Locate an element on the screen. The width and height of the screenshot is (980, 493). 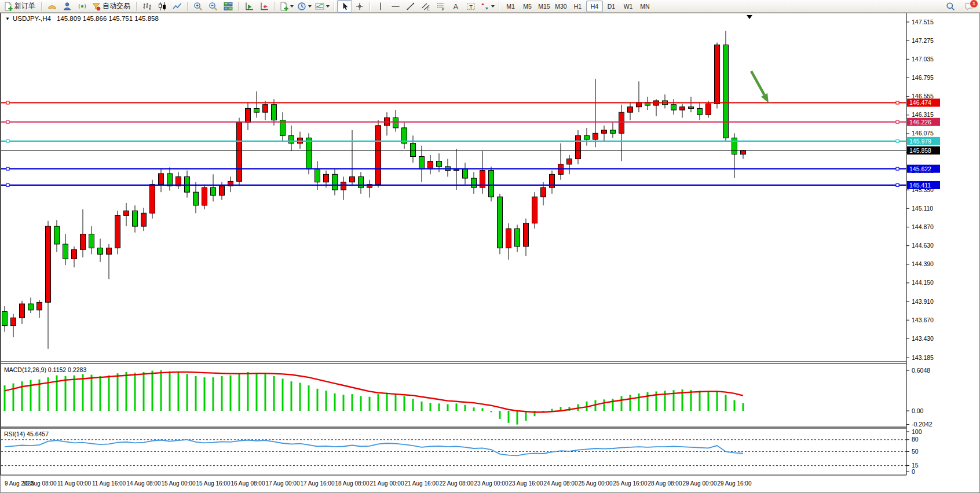
price-tick-label: 147.035 is located at coordinates (923, 59).